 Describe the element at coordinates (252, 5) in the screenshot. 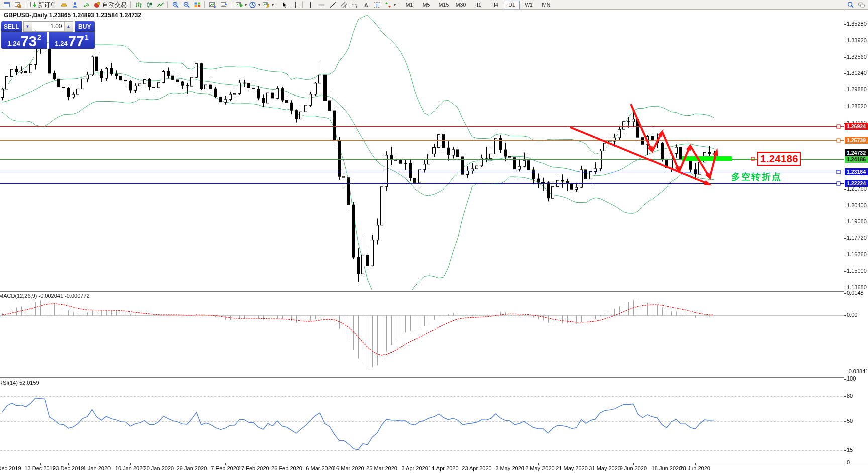

I see `periods-icon` at that location.